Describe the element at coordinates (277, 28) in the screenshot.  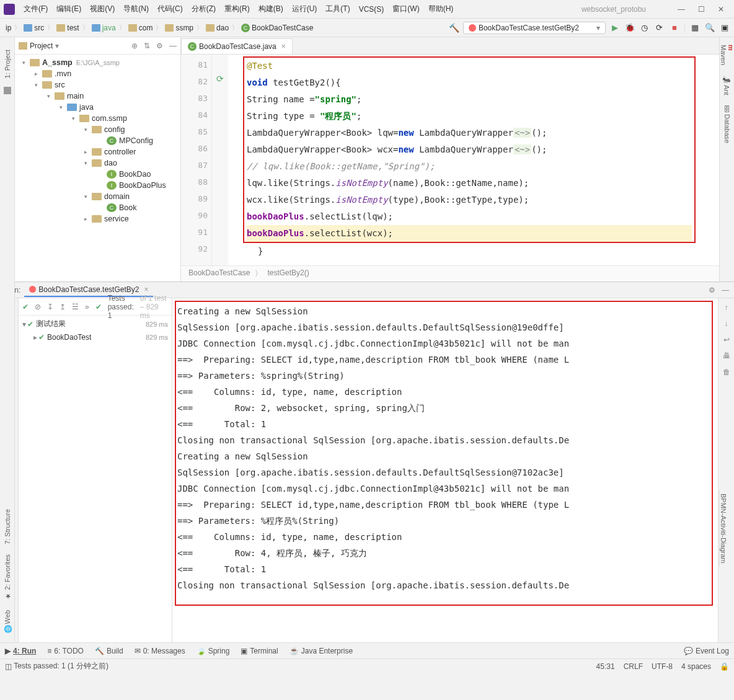
I see `crumb-class: CBookDaoTestCase` at that location.